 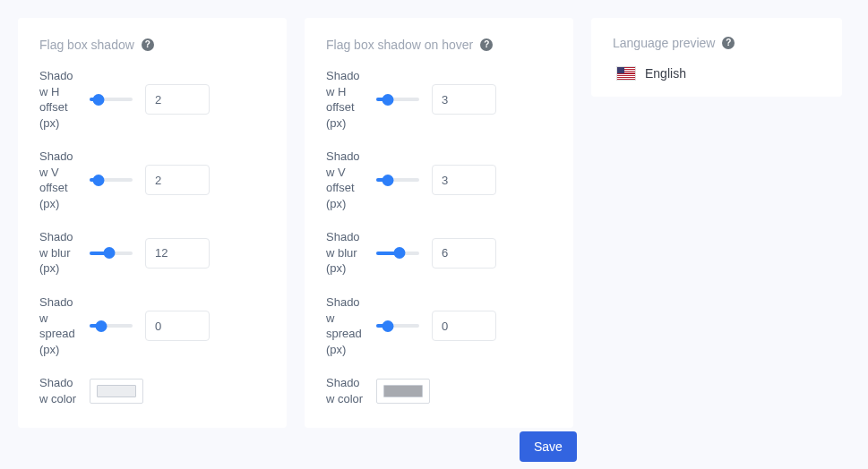 I want to click on us-flag-icon, so click(x=626, y=73).